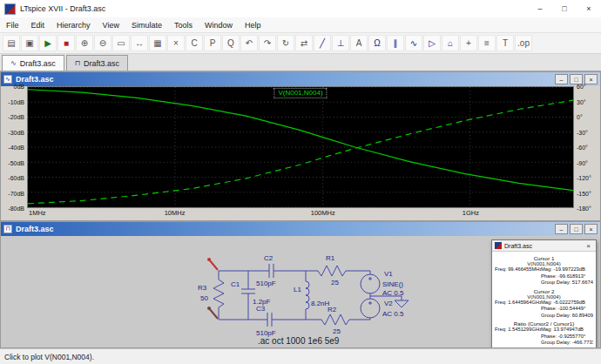  Describe the element at coordinates (333, 310) in the screenshot. I see `label-R2: R2` at that location.